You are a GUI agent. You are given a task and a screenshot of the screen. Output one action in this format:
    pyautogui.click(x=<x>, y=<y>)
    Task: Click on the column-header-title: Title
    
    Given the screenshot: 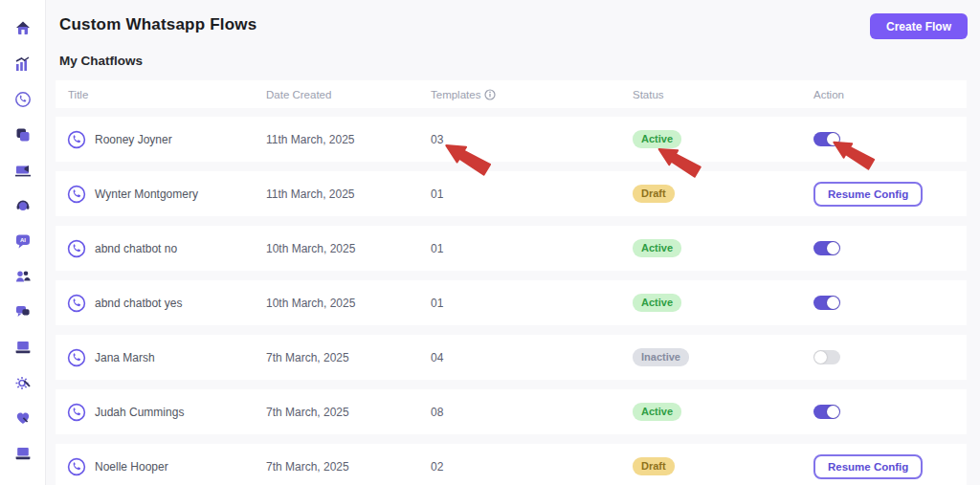 What is the action you would take?
    pyautogui.click(x=161, y=95)
    